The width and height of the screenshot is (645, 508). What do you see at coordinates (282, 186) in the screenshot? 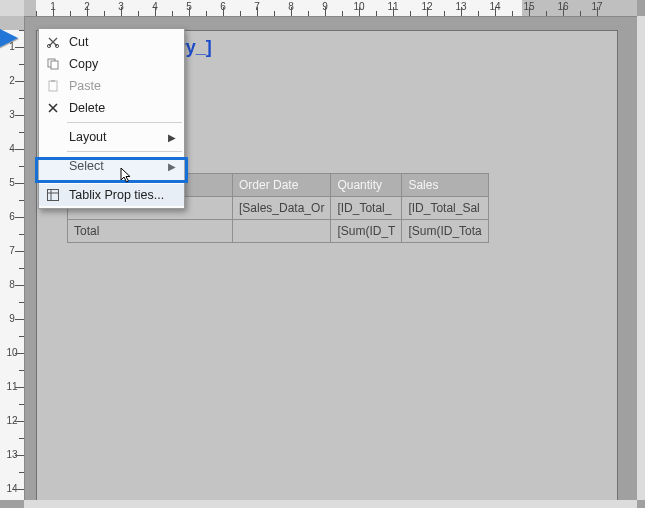
I see `table-header-cell: Order Date` at bounding box center [282, 186].